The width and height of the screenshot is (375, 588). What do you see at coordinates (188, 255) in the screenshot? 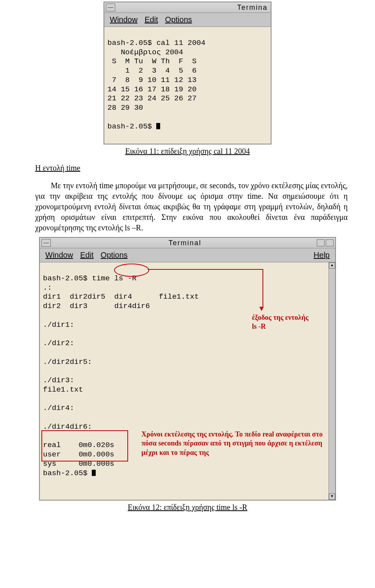
I see `menubar-2: Window Edit Options Help` at bounding box center [188, 255].